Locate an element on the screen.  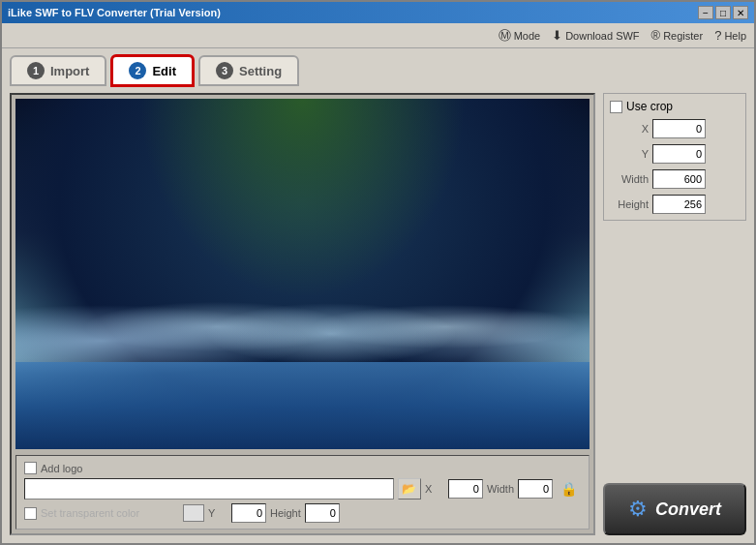
tab-setting: 3 Setting is located at coordinates (249, 71).